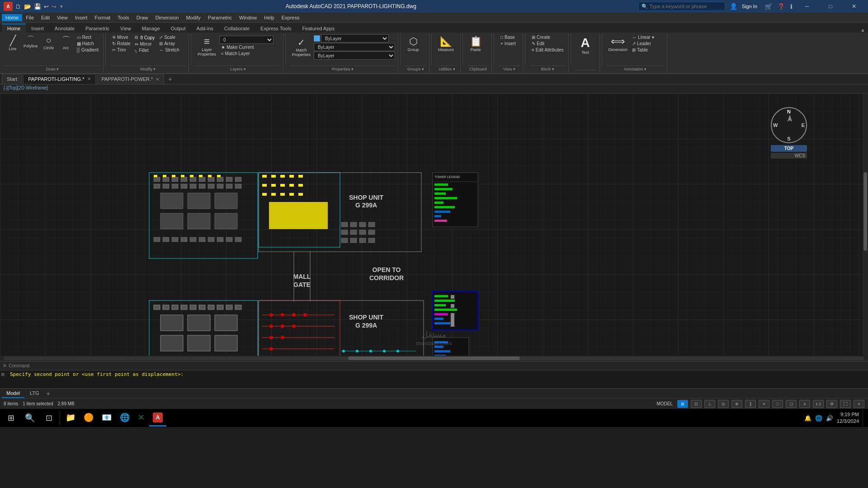  Describe the element at coordinates (808, 418) in the screenshot. I see `notification-icon: 🔔` at that location.